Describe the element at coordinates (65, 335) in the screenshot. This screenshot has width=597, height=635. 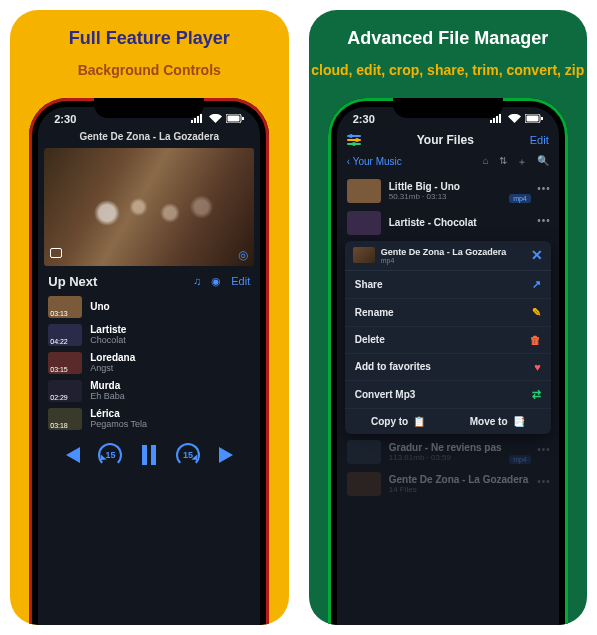
I see `track-thumb: 04:22` at that location.